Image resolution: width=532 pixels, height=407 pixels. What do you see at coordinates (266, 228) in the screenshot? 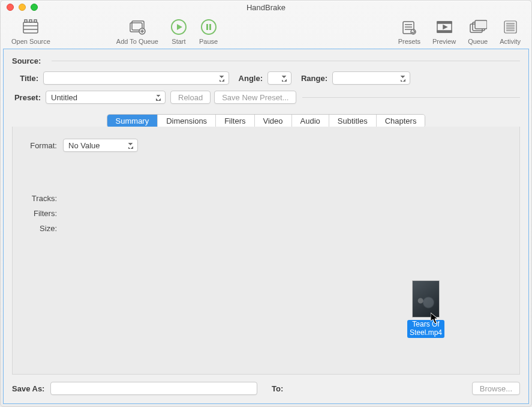
I see `size-row: Size:` at bounding box center [266, 228].